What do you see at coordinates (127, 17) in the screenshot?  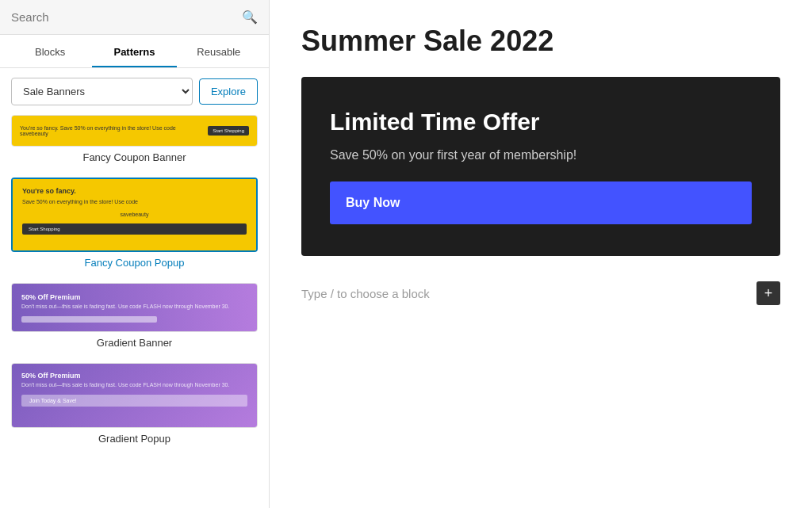 I see `search-input` at bounding box center [127, 17].